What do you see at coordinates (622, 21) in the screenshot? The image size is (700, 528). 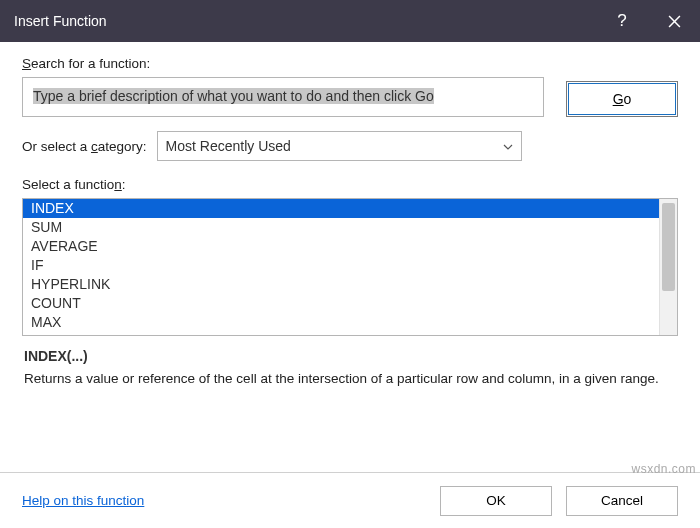 I see `help-button: ?` at bounding box center [622, 21].